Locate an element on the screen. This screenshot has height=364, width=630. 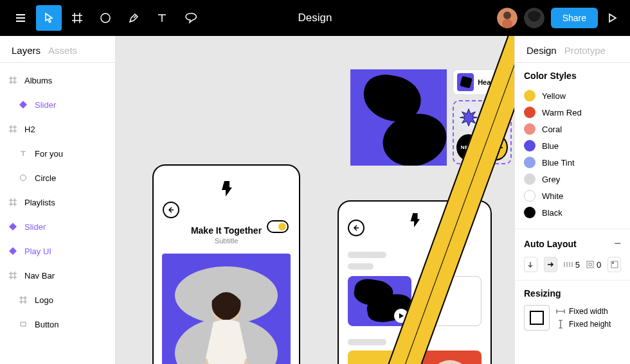
color-style-coral: Coral is located at coordinates (572, 129).